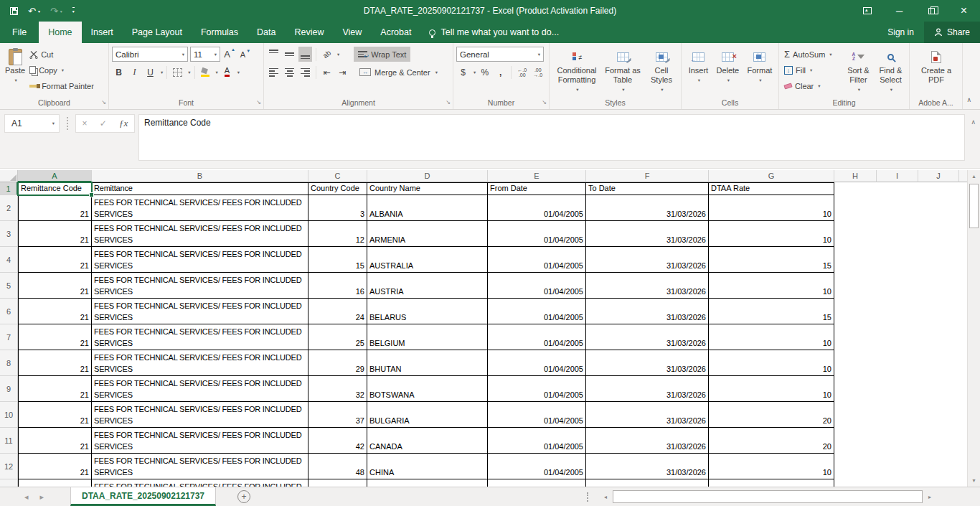 The height and width of the screenshot is (506, 980). What do you see at coordinates (200, 389) in the screenshot?
I see `cell-B9: FEES FOR TECHNICAL SERVICES/ FEES FOR IN…` at bounding box center [200, 389].